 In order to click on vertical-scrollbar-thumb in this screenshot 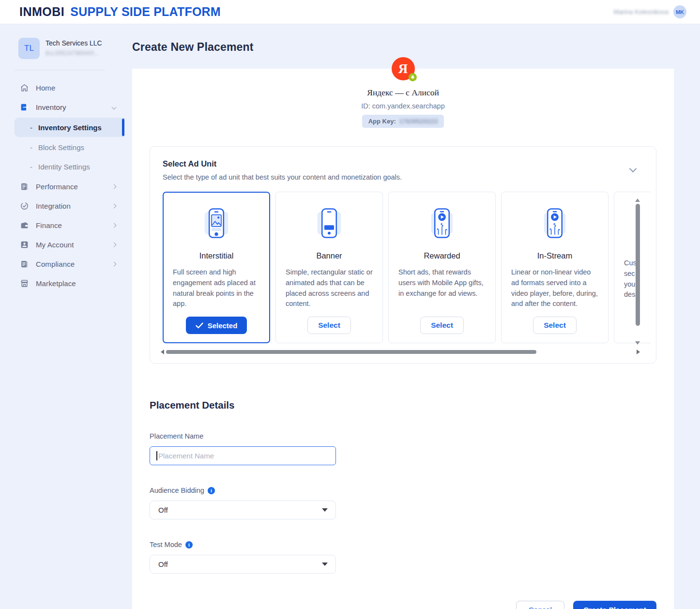, I will do `click(638, 265)`.